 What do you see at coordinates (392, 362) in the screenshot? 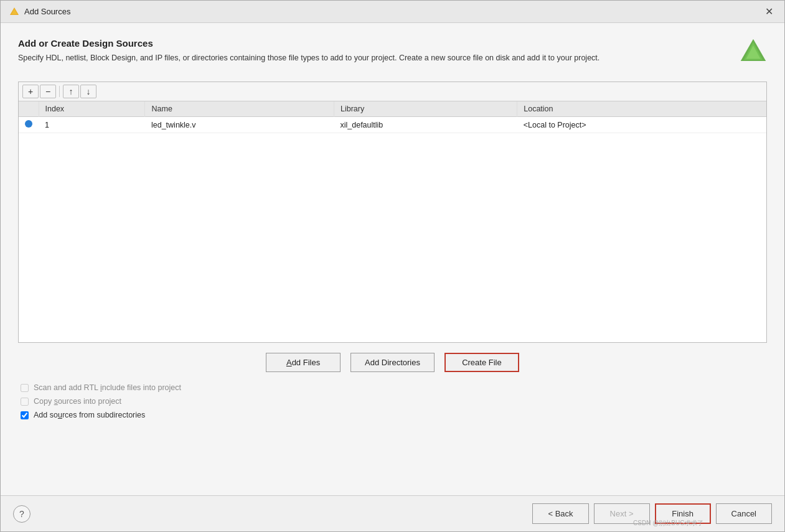
I see `add-directories-button: Add Directories` at bounding box center [392, 362].